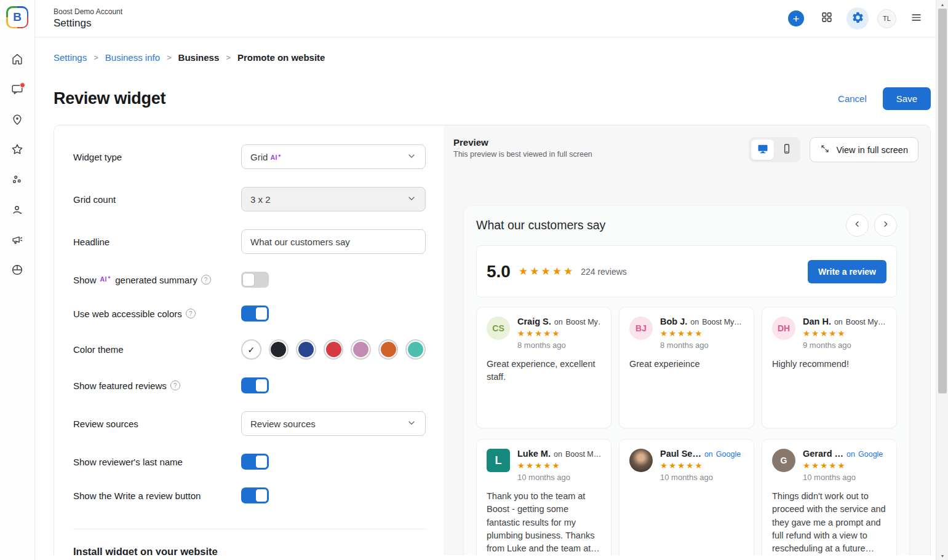 Image resolution: width=948 pixels, height=560 pixels. What do you see at coordinates (17, 17) in the screenshot?
I see `boost-logo-letter: B` at bounding box center [17, 17].